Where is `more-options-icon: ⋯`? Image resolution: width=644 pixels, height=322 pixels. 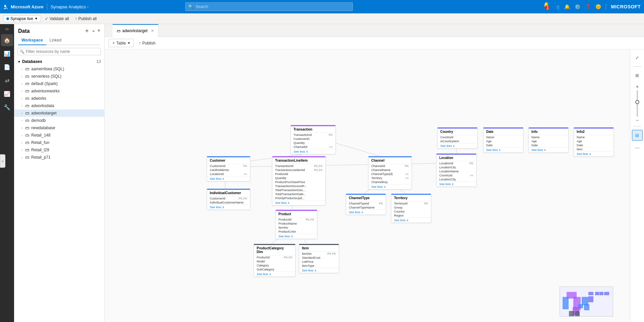
more-options-icon: ⋯ is located at coordinates (637, 148).